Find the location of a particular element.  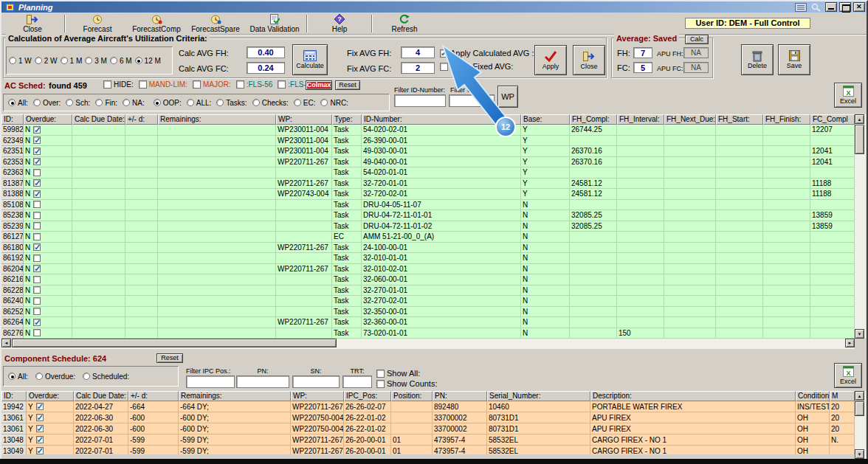

column-header-m: M is located at coordinates (842, 396).